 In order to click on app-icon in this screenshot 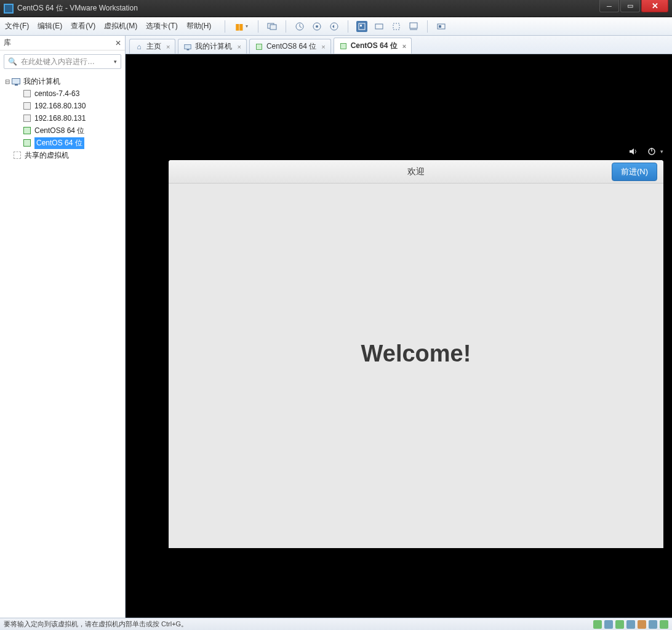, I will do `click(9, 9)`.